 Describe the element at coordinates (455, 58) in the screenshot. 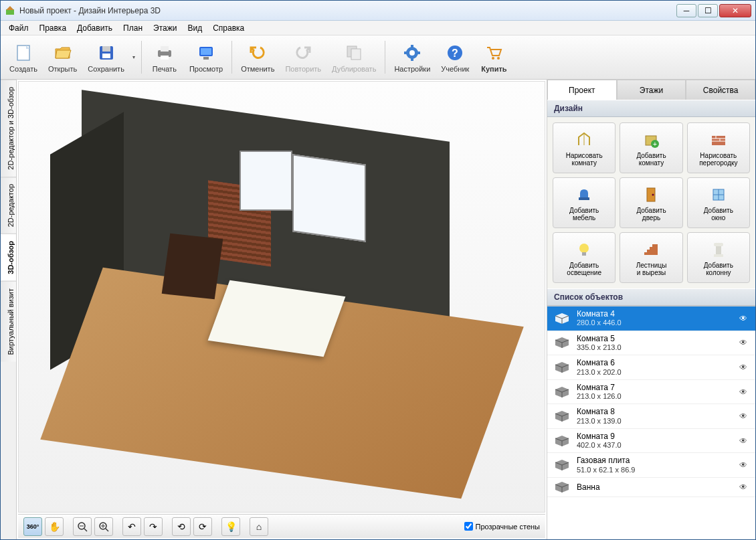

I see `tutorial-button: ? Учебник` at that location.